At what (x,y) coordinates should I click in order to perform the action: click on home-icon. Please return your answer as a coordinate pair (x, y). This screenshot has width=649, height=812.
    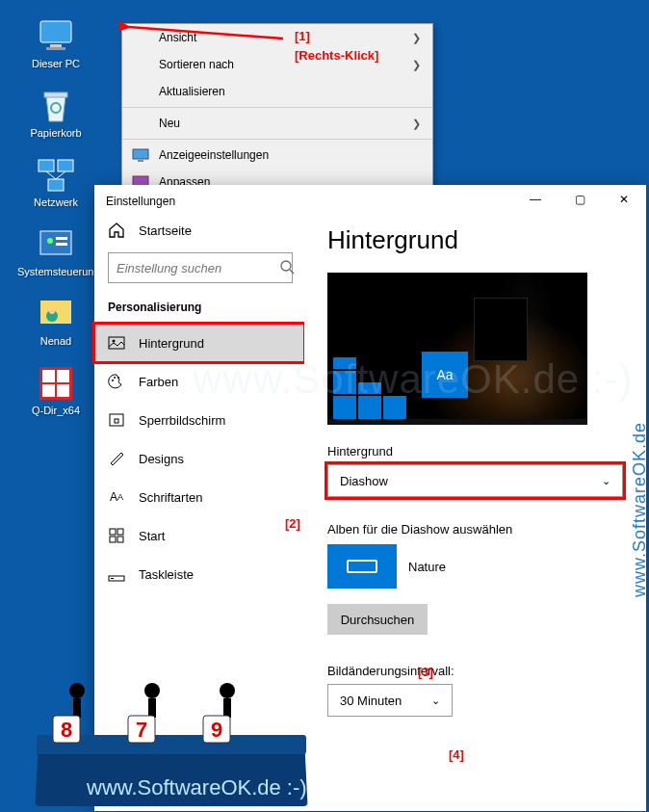
    Looking at the image, I should click on (117, 230).